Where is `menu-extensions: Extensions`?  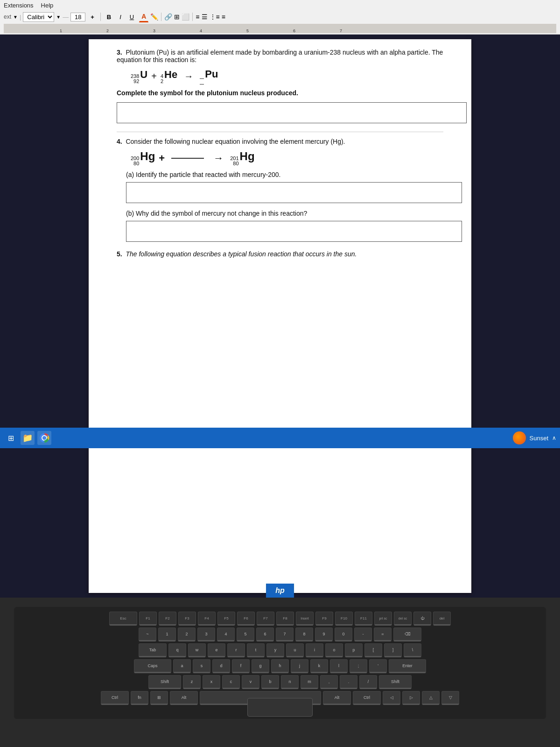
menu-extensions: Extensions is located at coordinates (19, 6).